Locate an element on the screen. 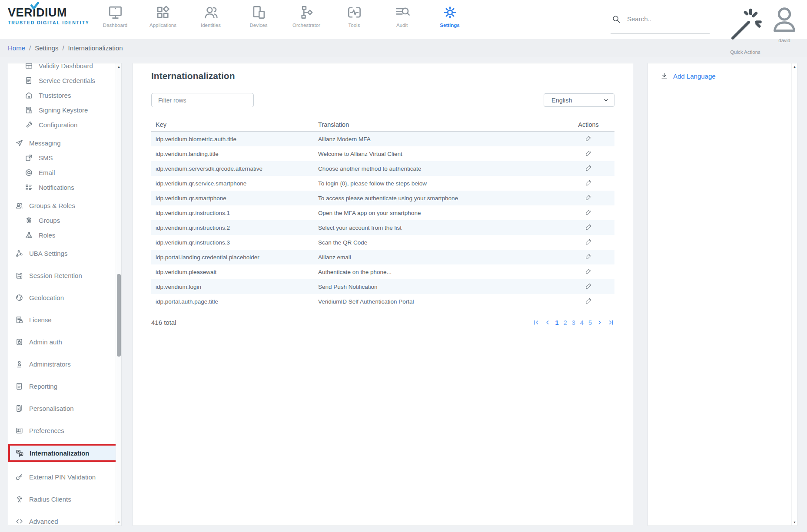  pagination-prev-icon is located at coordinates (548, 322).